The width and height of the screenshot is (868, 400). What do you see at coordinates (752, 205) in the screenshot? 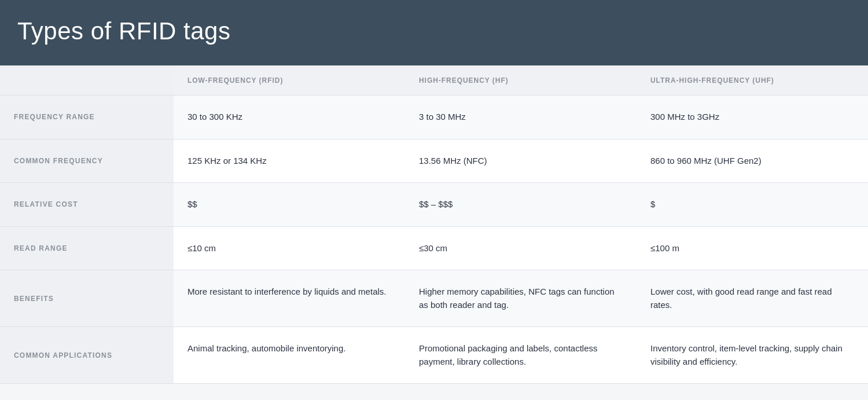
I see `cell-uhf-2: $` at bounding box center [752, 205].